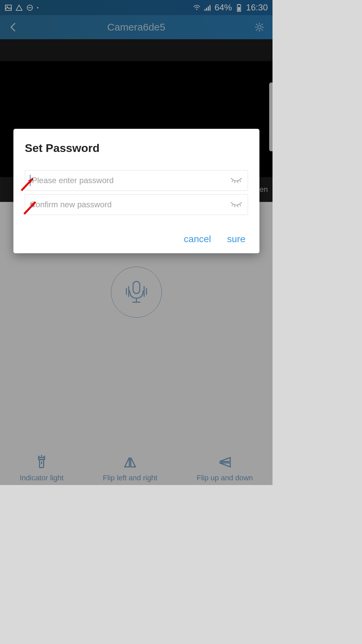 The width and height of the screenshot is (362, 644). I want to click on set-password-dialog: Set Password cancel sure, so click(136, 191).